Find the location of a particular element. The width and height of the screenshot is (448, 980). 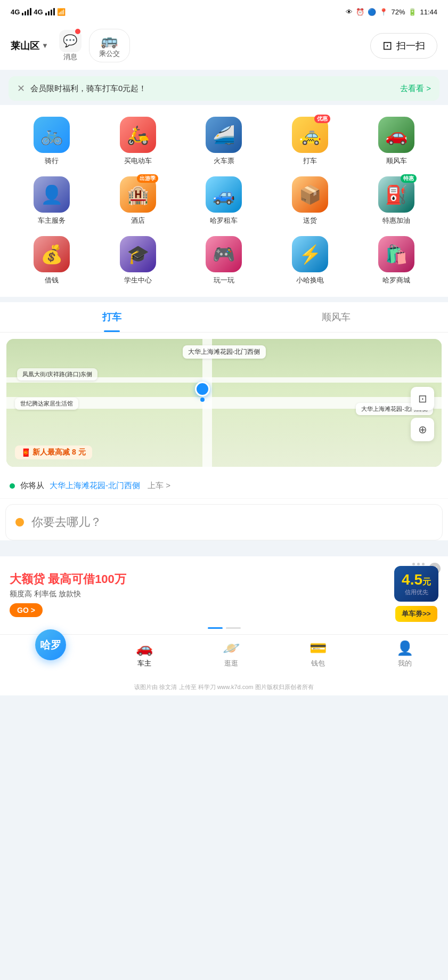

delivery-icon: 📦 is located at coordinates (310, 195).